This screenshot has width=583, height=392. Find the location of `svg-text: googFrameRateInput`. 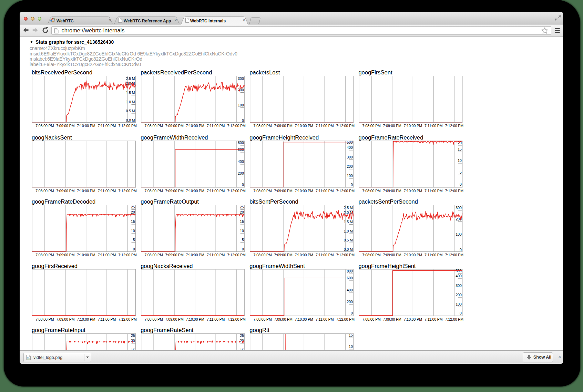

svg-text: googFrameRateInput is located at coordinates (59, 330).